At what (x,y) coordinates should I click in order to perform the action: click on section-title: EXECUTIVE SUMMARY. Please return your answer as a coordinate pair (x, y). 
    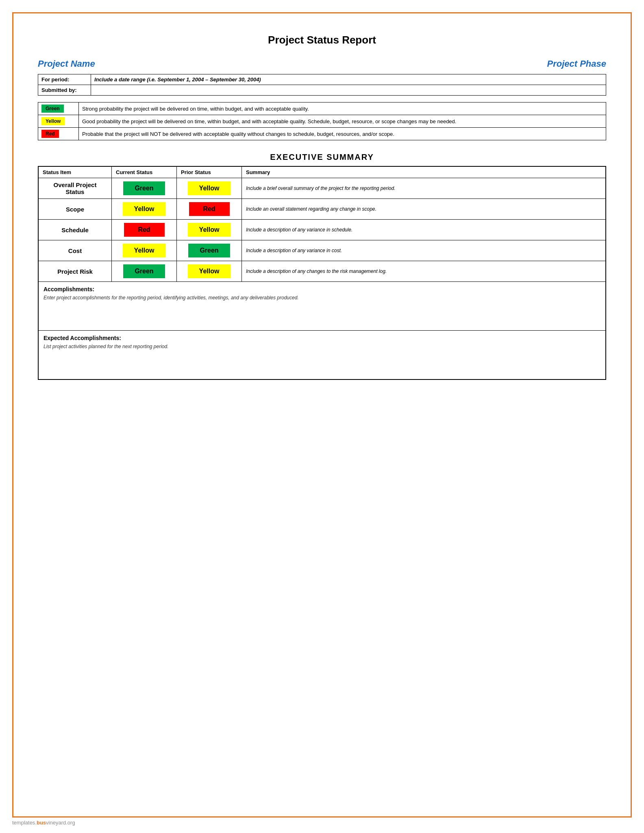
    Looking at the image, I should click on (322, 157).